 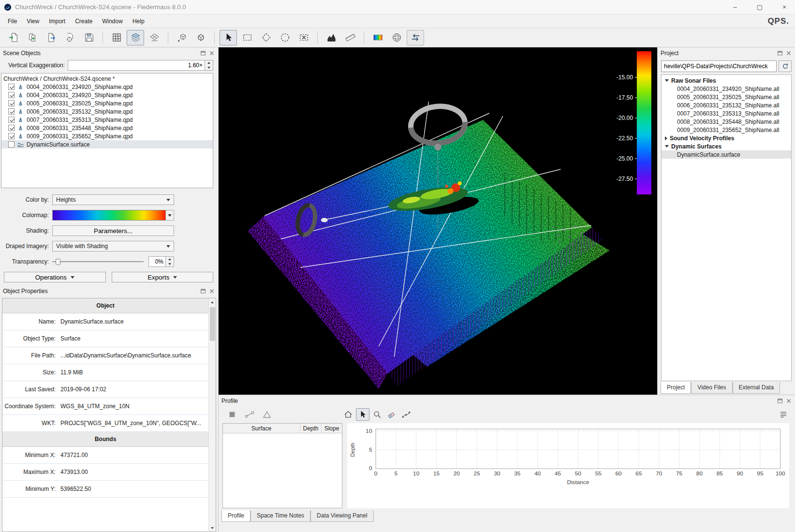 I want to click on draped-imagery-dropdown: Visible with Shading, so click(x=113, y=246).